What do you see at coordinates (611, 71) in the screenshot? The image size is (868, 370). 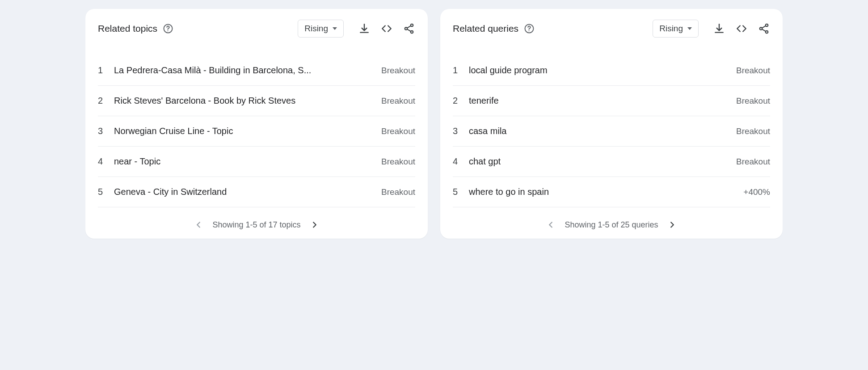 I see `list-item: 1 local guide program Breakout` at bounding box center [611, 71].